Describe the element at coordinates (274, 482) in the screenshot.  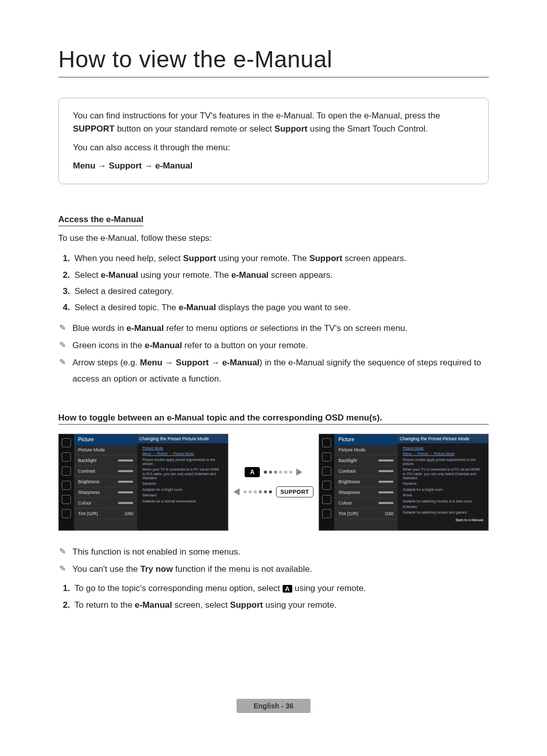
I see `center-arrows: A SUPPORT` at that location.